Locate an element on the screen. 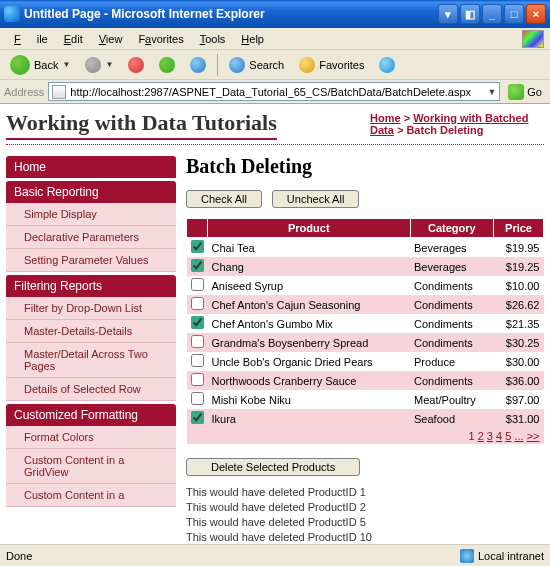  sidebar-item-master-detail-two: Master/Detail Across Two Pages is located at coordinates (91, 360).